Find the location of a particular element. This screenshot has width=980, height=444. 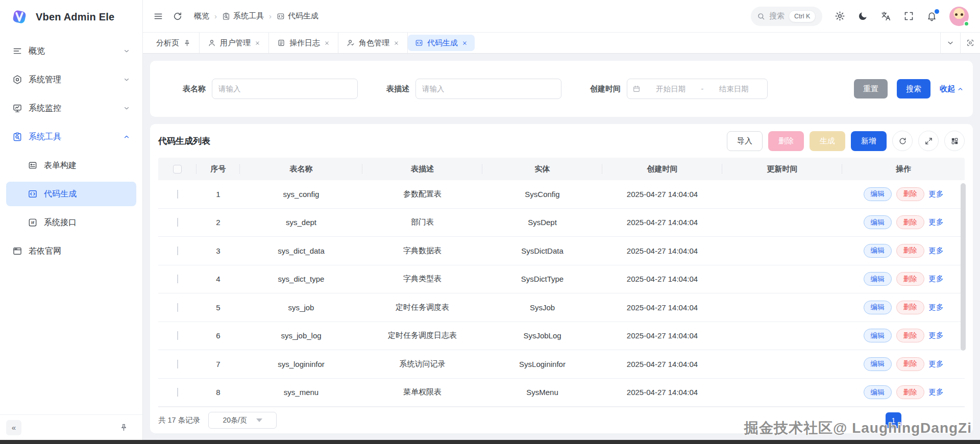

sidebar-item: 表单构建 is located at coordinates (71, 165).